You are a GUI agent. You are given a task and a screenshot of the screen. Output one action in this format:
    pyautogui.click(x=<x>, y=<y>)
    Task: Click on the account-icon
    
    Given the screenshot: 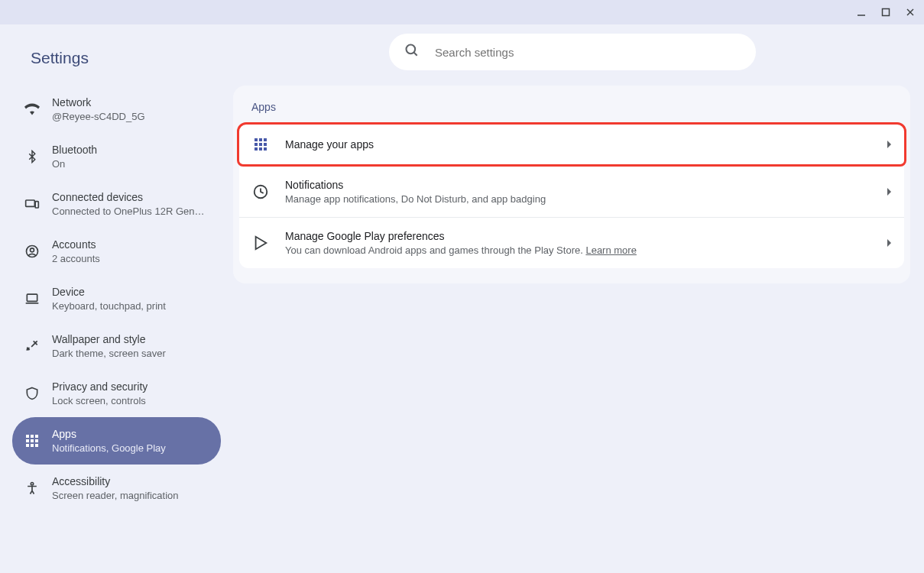 What is the action you would take?
    pyautogui.click(x=32, y=251)
    